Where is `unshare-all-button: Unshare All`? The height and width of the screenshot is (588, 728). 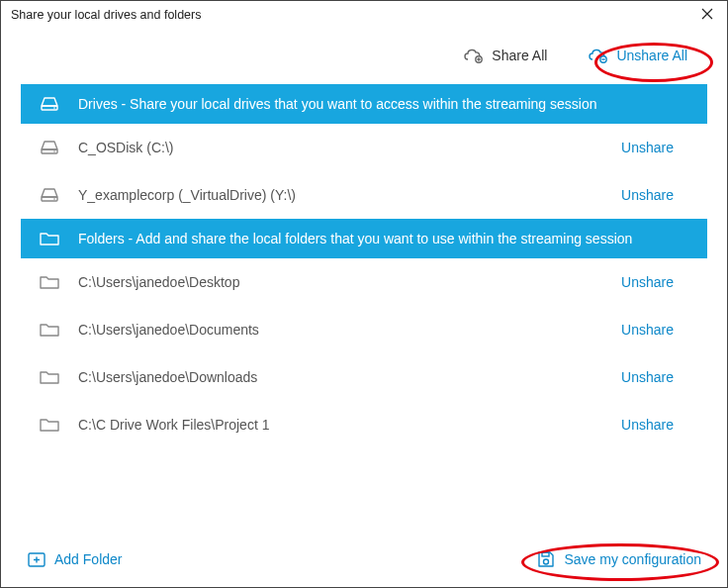
unshare-all-button: Unshare All is located at coordinates (637, 55).